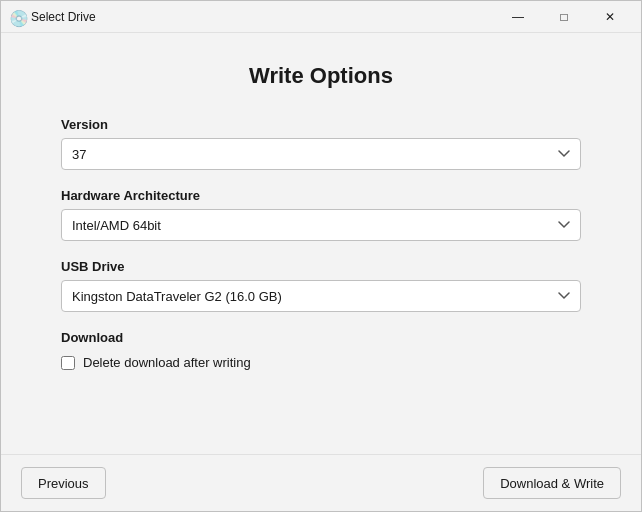  Describe the element at coordinates (321, 338) in the screenshot. I see `download-label: Download` at that location.